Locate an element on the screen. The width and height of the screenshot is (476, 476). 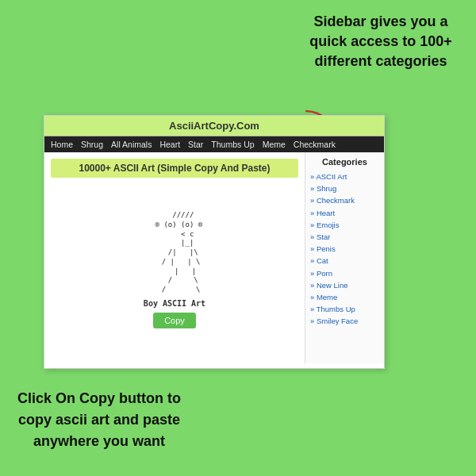
nav-star: Star is located at coordinates (195, 144).